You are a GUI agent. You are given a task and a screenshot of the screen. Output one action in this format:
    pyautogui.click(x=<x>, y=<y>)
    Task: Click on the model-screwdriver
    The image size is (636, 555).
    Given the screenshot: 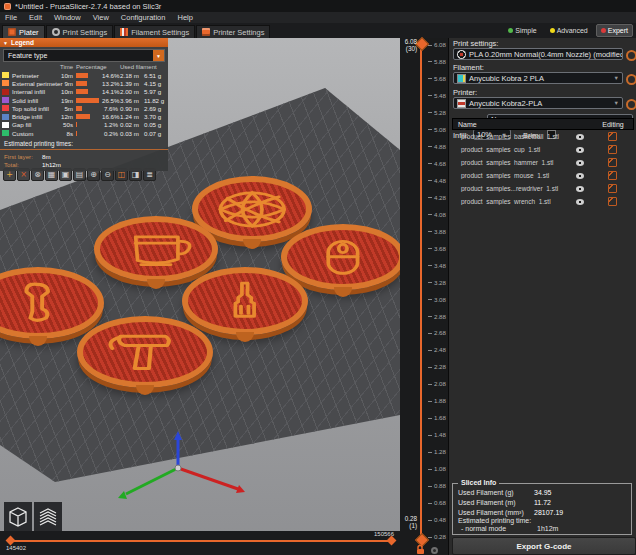 What is the action you would take?
    pyautogui.click(x=245, y=301)
    